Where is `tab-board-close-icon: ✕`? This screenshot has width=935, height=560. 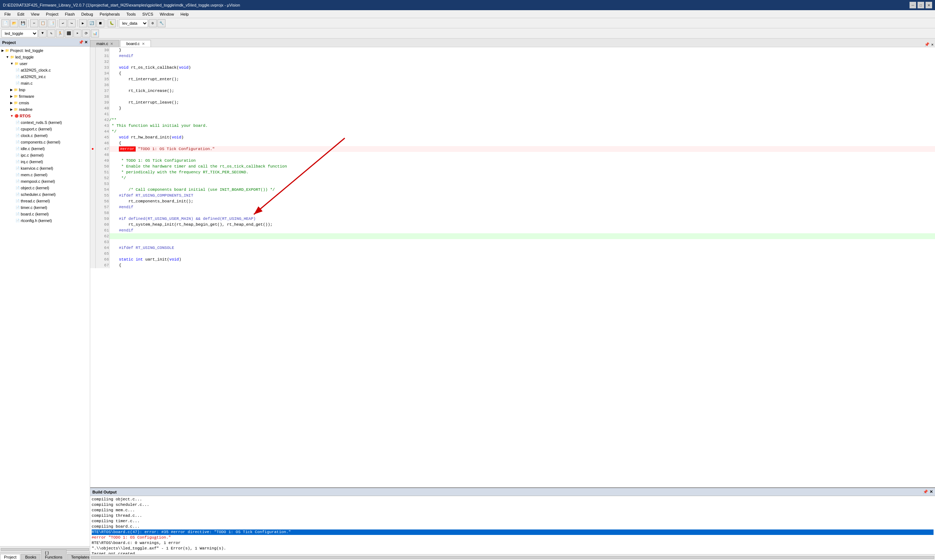
tab-board-close-icon: ✕ is located at coordinates (143, 44).